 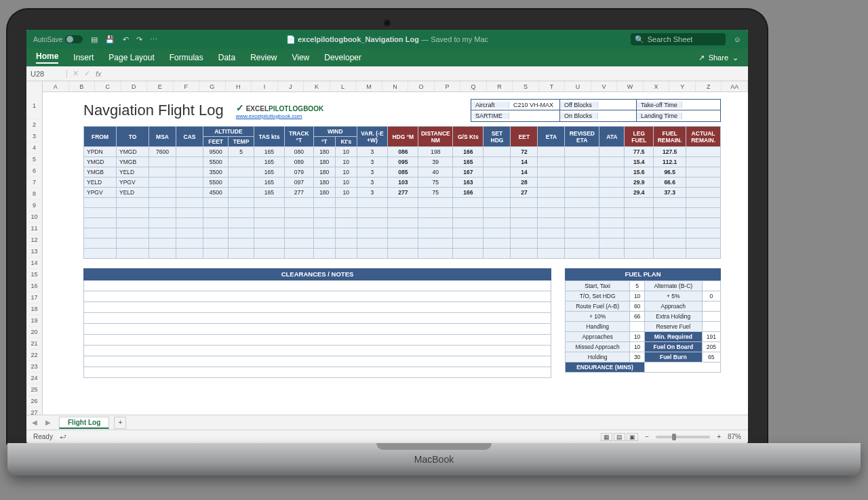 What do you see at coordinates (126, 39) in the screenshot?
I see `undo-icon: ↶` at bounding box center [126, 39].